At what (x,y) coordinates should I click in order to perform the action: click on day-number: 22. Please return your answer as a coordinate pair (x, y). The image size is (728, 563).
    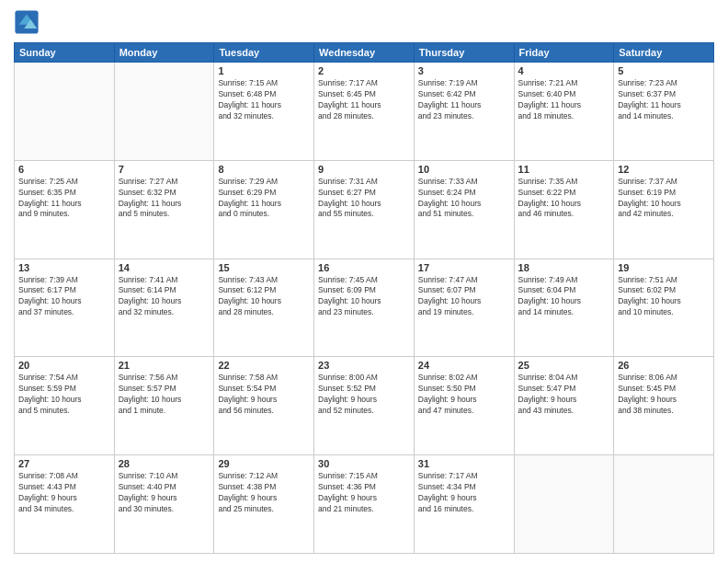
    Looking at the image, I should click on (264, 365).